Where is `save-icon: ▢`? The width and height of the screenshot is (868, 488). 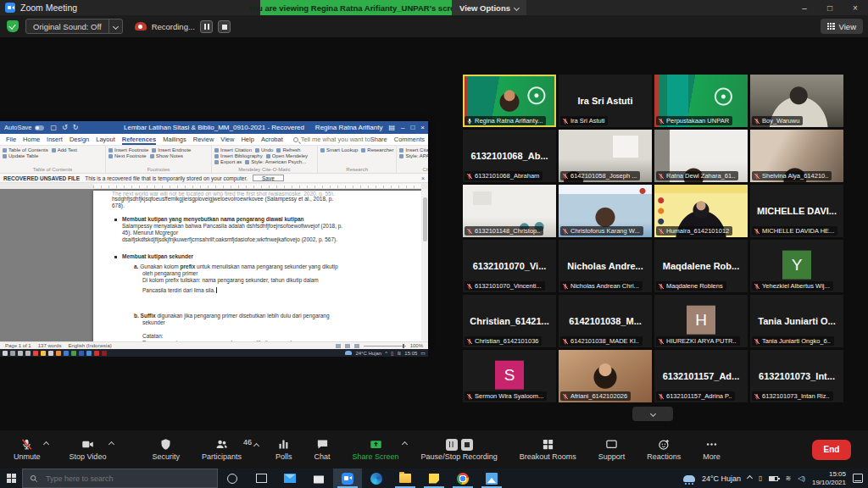 save-icon: ▢ is located at coordinates (54, 127).